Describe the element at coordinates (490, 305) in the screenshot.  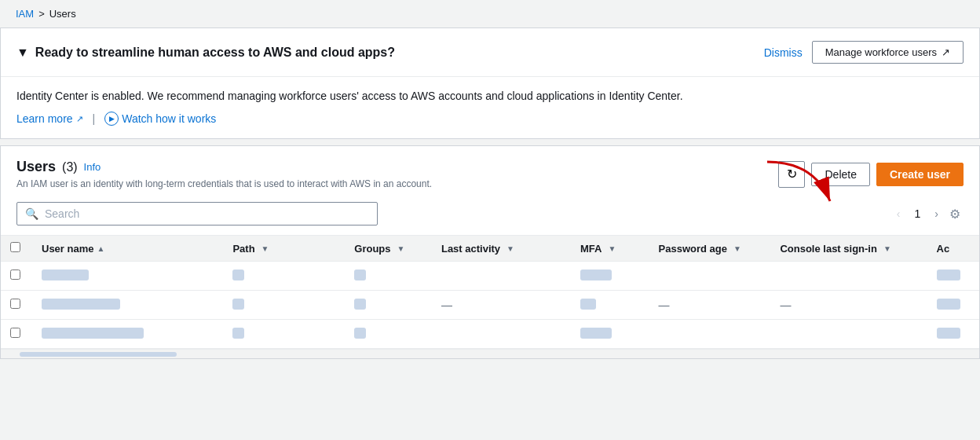
I see `table-row: — — —` at that location.